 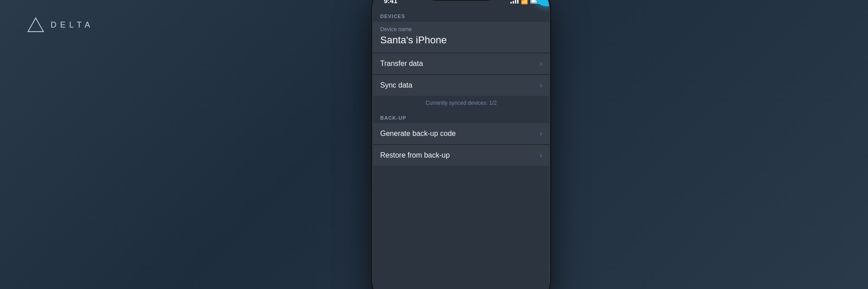 What do you see at coordinates (461, 103) in the screenshot?
I see `sync-info-text: Currently synced devices: 1/2` at bounding box center [461, 103].